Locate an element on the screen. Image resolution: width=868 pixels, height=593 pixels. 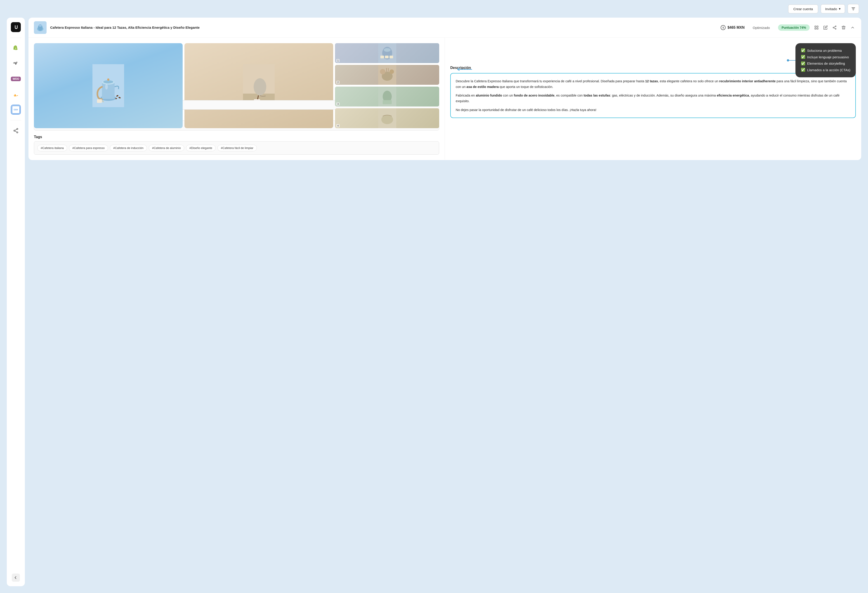
tags-container: #Cafetera italiana #Cafetera para espres… is located at coordinates (237, 148).